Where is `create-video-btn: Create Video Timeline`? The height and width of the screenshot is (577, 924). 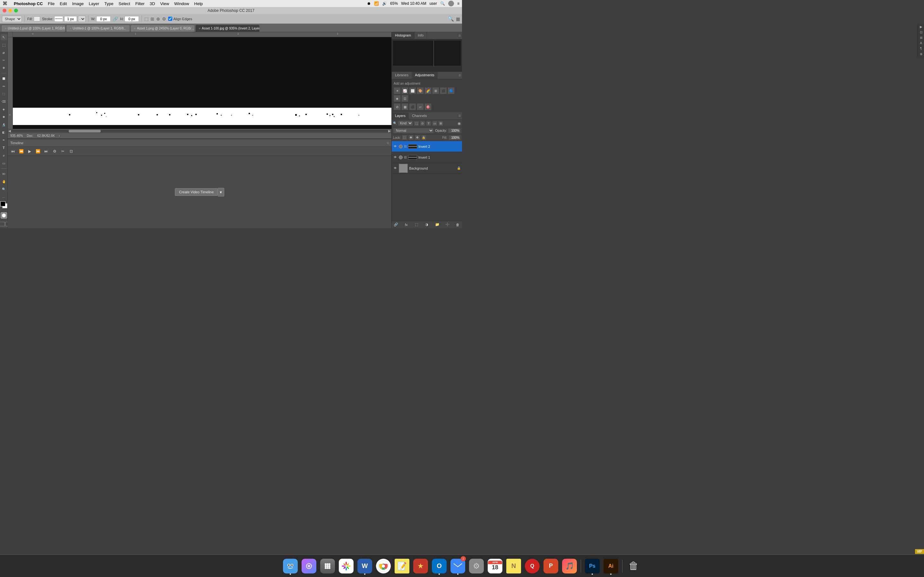 create-video-btn: Create Video Timeline is located at coordinates (196, 192).